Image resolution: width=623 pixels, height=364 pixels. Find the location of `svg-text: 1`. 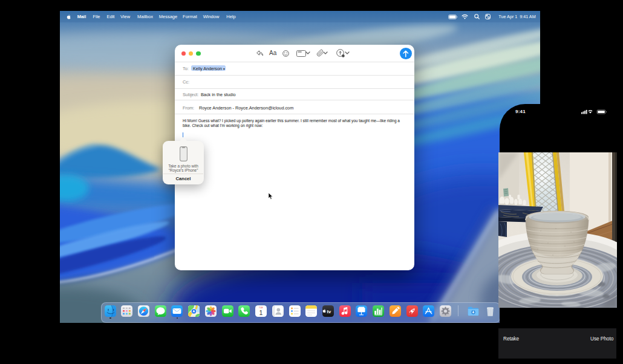

svg-text: 1 is located at coordinates (261, 312).